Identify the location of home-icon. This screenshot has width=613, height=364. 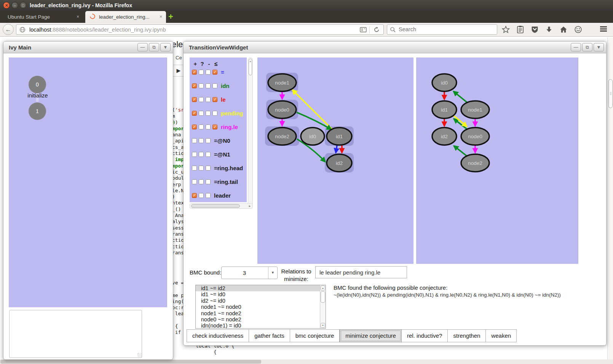
(564, 30).